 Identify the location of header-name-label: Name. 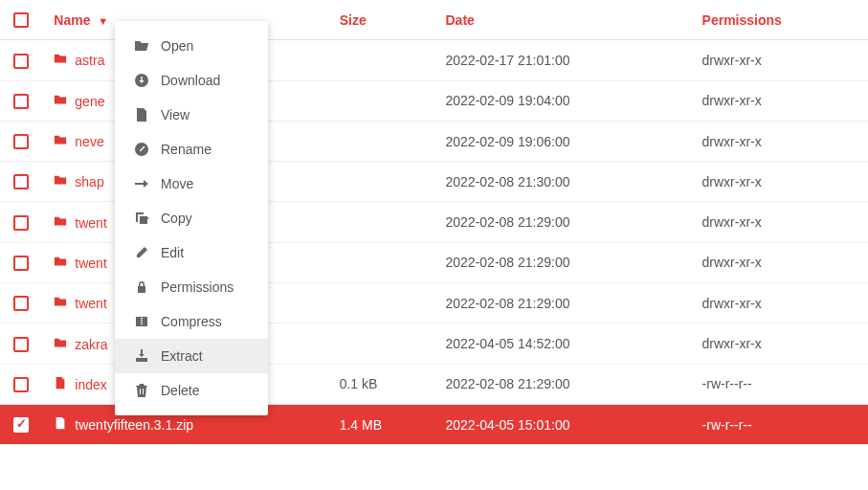
(72, 20).